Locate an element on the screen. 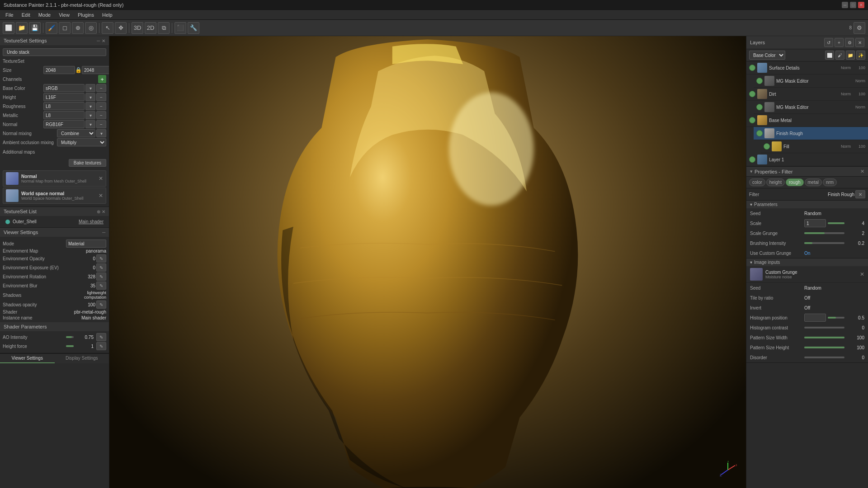 The height and width of the screenshot is (488, 868). env-rotation-edit: ✎ is located at coordinates (101, 277).